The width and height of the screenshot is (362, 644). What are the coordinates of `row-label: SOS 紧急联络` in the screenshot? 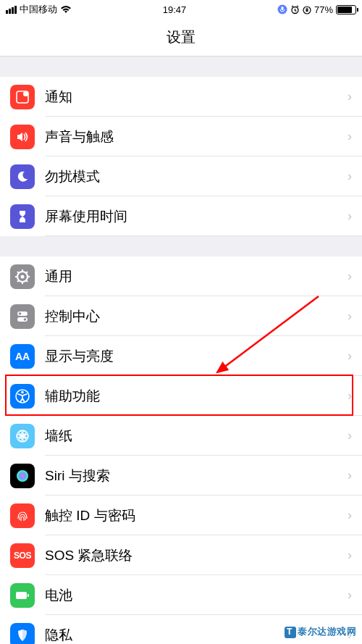 It's located at (196, 556).